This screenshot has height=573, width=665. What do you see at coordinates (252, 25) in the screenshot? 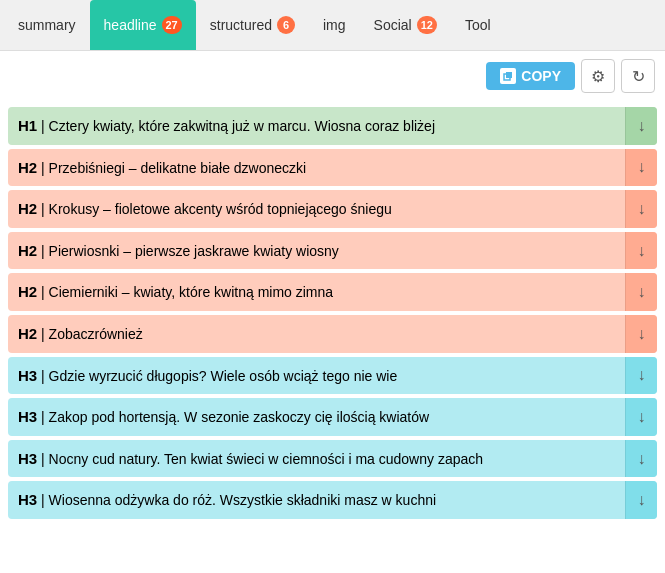
I see `tab-structured: structured6` at bounding box center [252, 25].